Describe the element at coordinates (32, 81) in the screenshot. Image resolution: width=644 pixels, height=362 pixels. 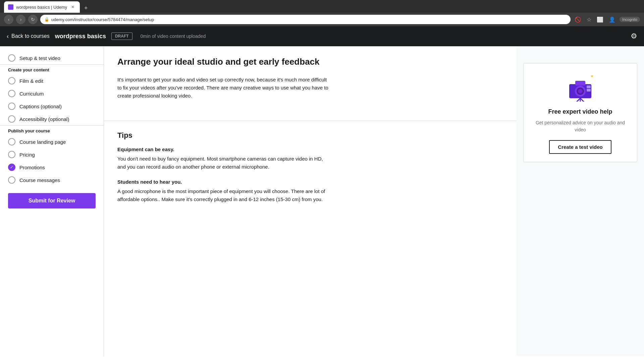
I see `sidebar-item-film-label: Film & edit` at that location.